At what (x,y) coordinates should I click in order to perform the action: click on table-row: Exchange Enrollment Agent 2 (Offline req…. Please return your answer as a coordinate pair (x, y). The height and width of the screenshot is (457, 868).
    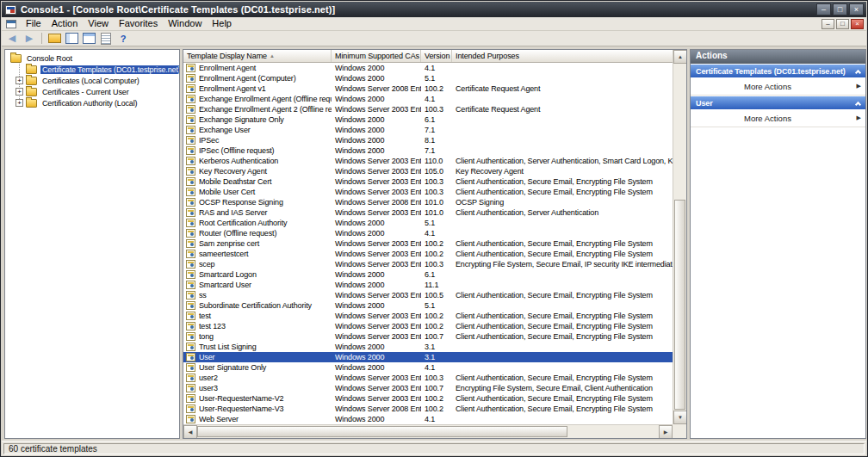
    Looking at the image, I should click on (428, 109).